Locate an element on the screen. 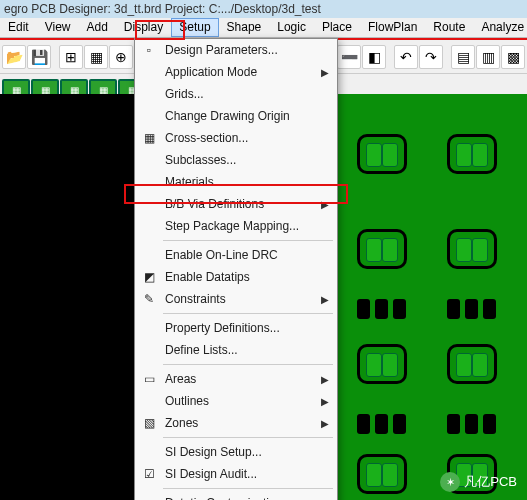 Image resolution: width=527 pixels, height=500 pixels. save-icon: 💾 is located at coordinates (39, 57).